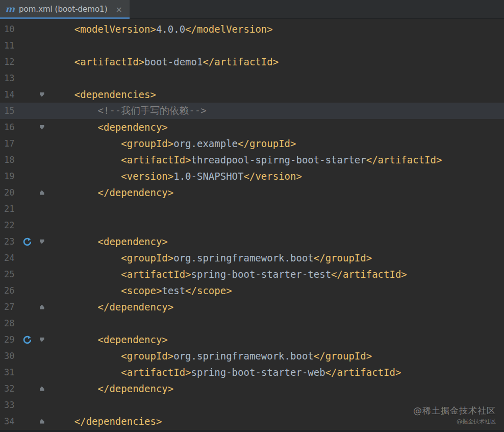 This screenshot has height=432, width=504. I want to click on code-line: 33, so click(252, 405).